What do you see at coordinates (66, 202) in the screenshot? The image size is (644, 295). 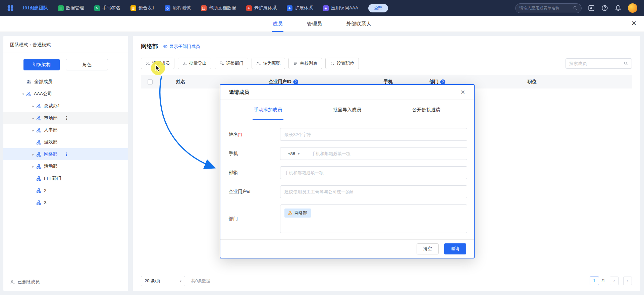 I see `tree-item-3: 3` at bounding box center [66, 202].